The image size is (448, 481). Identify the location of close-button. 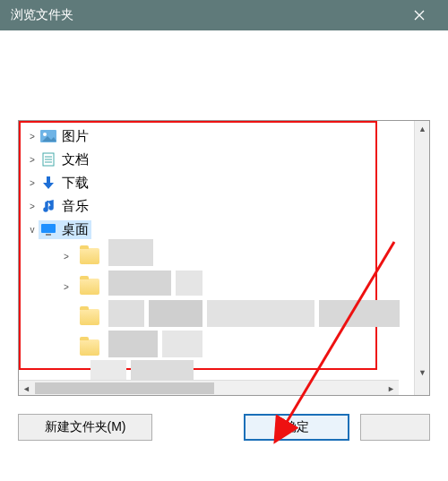
(419, 15).